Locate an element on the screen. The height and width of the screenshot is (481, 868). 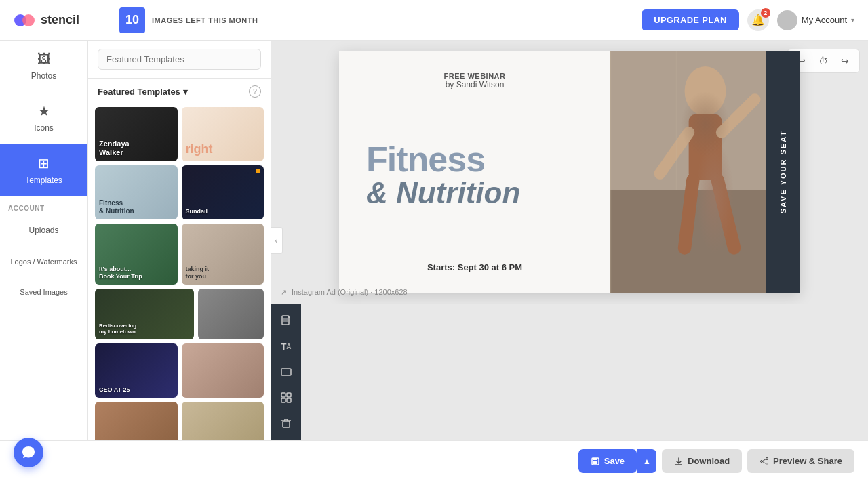
account-button: My Account ▾ is located at coordinates (816, 20).